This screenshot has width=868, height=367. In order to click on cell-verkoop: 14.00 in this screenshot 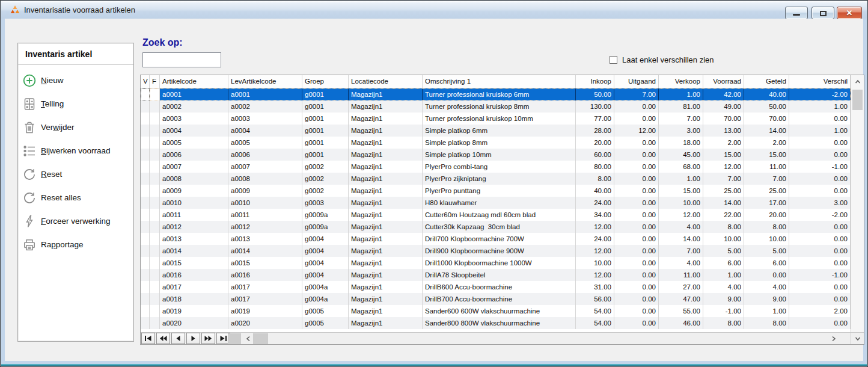, I will do `click(681, 239)`.